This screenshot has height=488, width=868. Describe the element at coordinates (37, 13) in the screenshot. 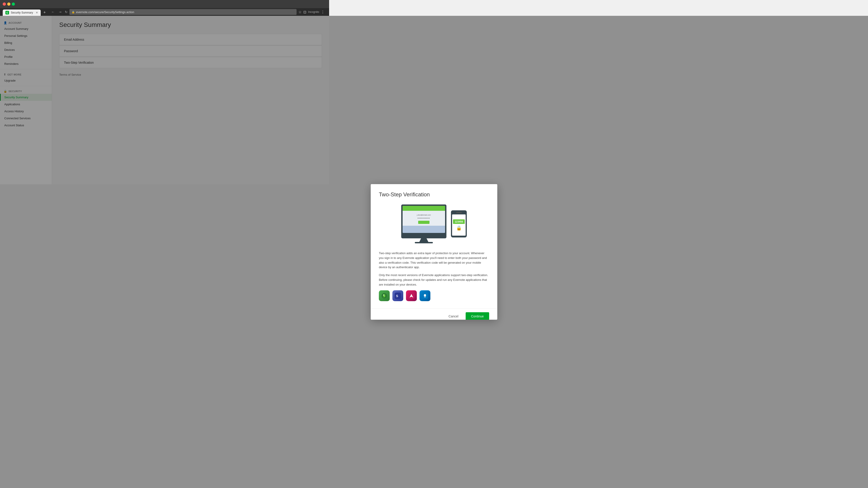

I see `tab-close-button: ✕` at that location.